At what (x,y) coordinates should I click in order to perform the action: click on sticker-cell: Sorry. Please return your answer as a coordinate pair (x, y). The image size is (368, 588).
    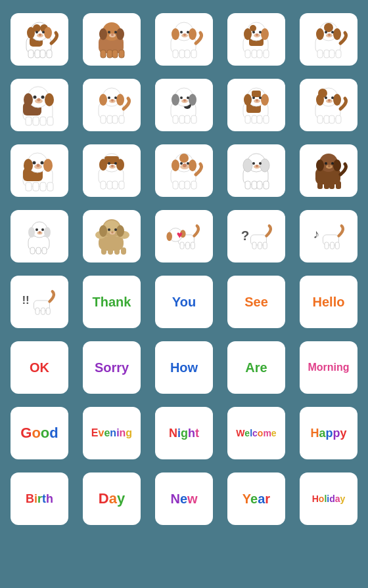
    Looking at the image, I should click on (112, 368).